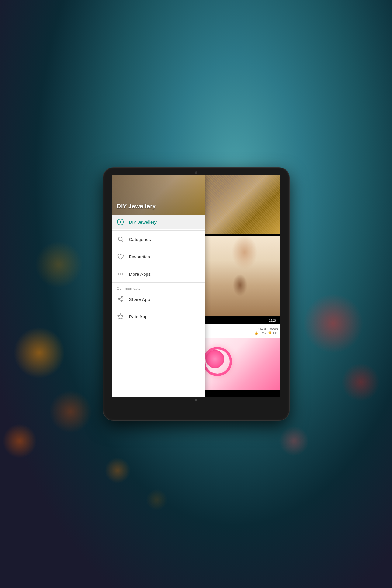 This screenshot has width=392, height=588. Describe the element at coordinates (158, 239) in the screenshot. I see `drawer-item-categories: Categories` at that location.